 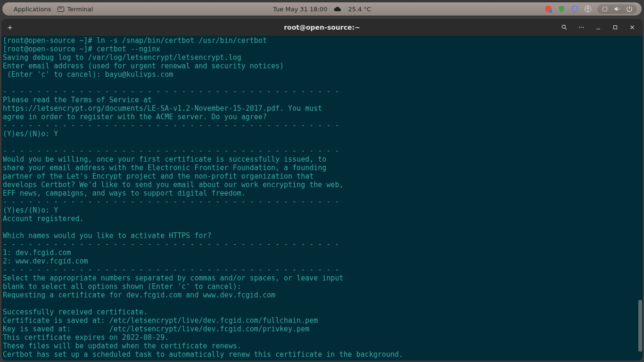 What do you see at coordinates (50, 9) in the screenshot?
I see `sysbar-left: Applications Terminal` at bounding box center [50, 9].